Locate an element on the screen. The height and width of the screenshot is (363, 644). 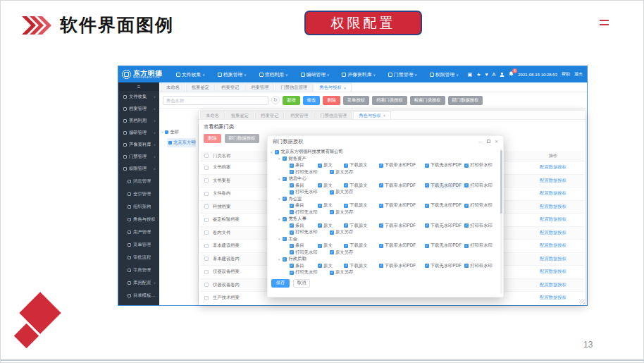
overlay-tab: 档案登记 is located at coordinates (269, 116).